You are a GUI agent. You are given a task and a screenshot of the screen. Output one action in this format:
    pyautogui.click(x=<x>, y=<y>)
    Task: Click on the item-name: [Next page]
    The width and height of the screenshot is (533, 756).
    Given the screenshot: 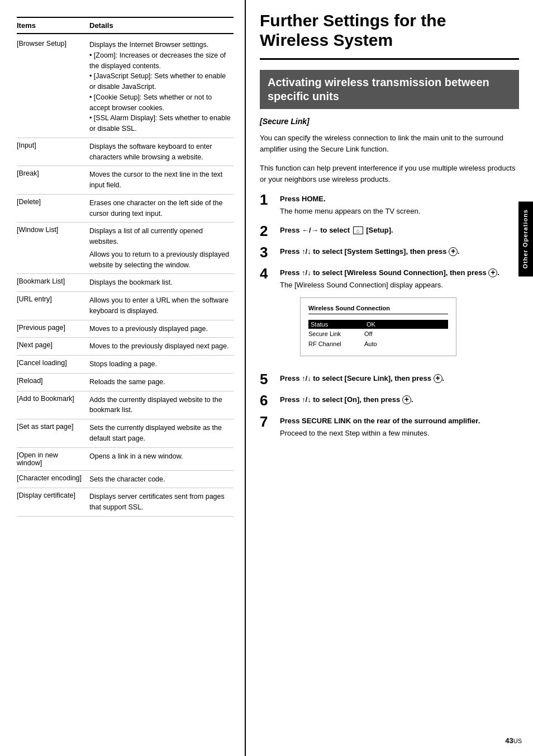 What is the action you would take?
    pyautogui.click(x=53, y=347)
    